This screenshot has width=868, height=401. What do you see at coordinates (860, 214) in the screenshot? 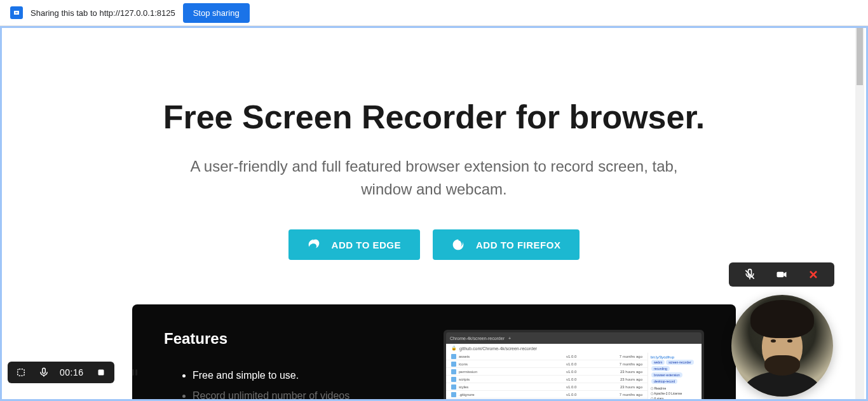
I see `scrollbar` at bounding box center [860, 214].